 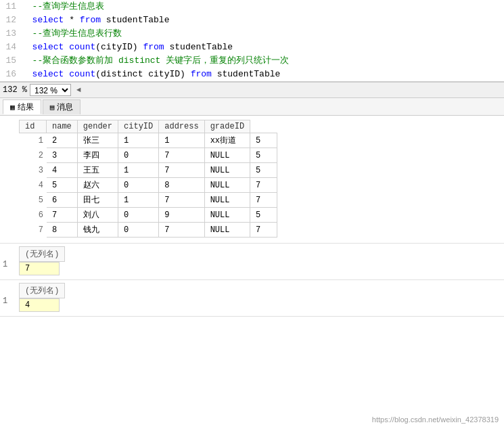 I want to click on code-line-12: 12 select * from studentTable, so click(x=252, y=20).